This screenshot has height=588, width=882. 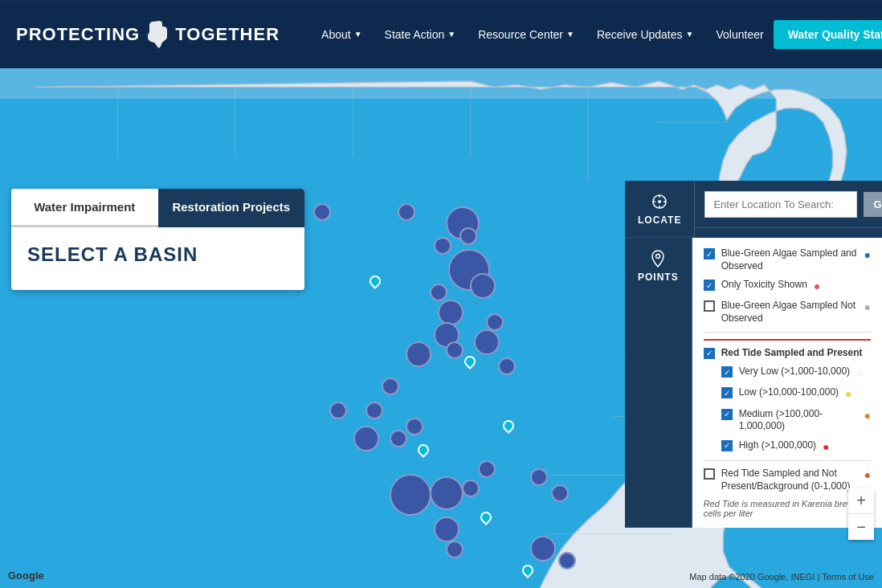 What do you see at coordinates (861, 527) in the screenshot?
I see `zoom-out-button: −` at bounding box center [861, 527].